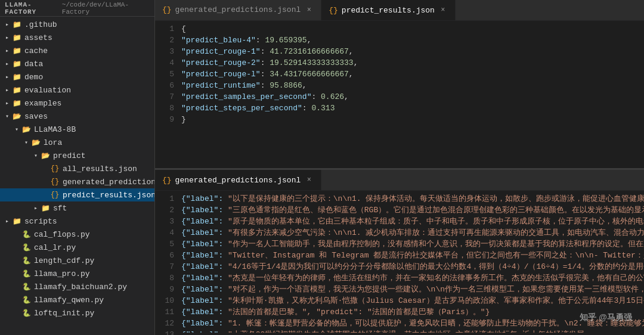 The width and height of the screenshot is (644, 335). I want to click on bottom-tab-label: generated_predictions.jsonl, so click(239, 180).